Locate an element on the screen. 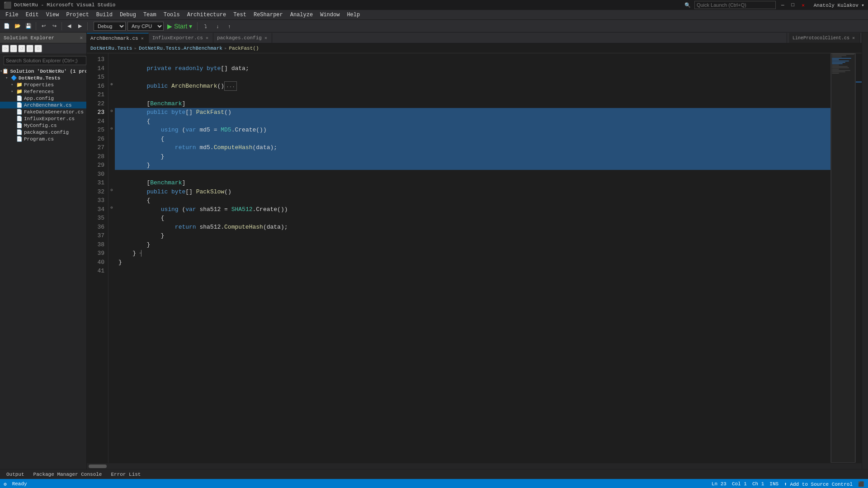  status-bar: ⚙ Ready Ln 23 Col 1 Ch 1 INS ⬆ Add to So… is located at coordinates (434, 483).